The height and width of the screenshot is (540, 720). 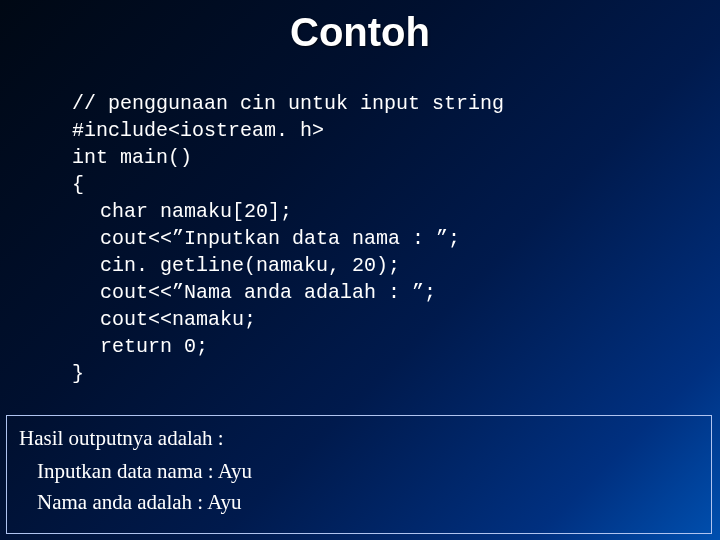 What do you see at coordinates (78, 184) in the screenshot?
I see `code-line: {` at bounding box center [78, 184].